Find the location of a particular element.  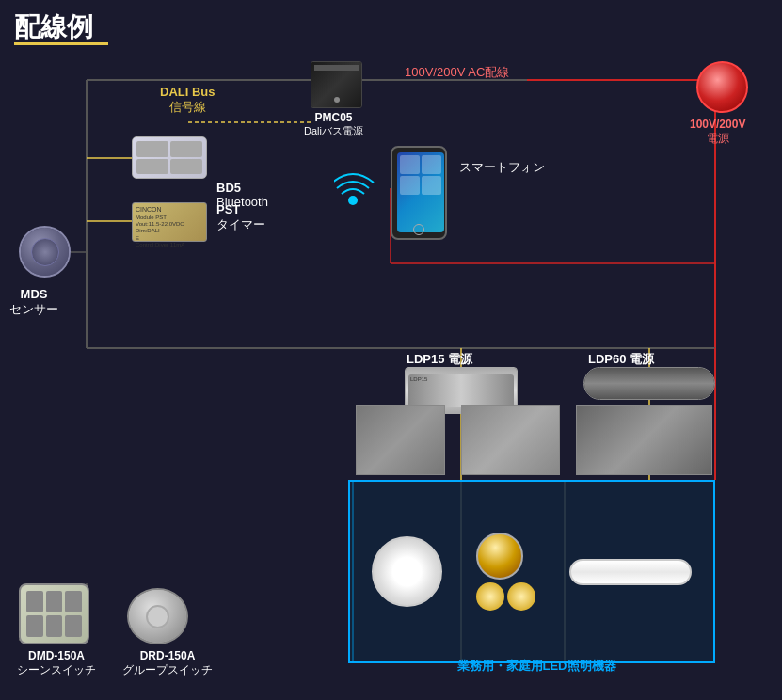

title-underline is located at coordinates (61, 43).